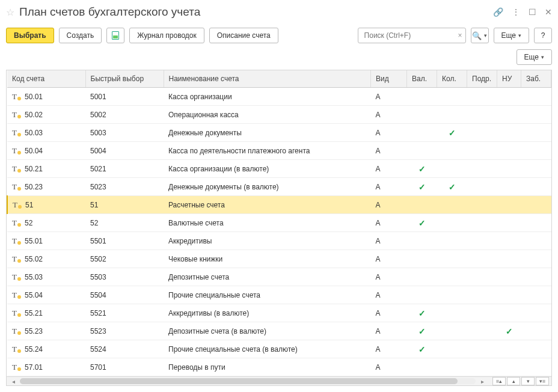 This screenshot has width=558, height=392. I want to click on table-row: T55.235523Депозитные счета (в валюте)А✓✓, so click(279, 331).